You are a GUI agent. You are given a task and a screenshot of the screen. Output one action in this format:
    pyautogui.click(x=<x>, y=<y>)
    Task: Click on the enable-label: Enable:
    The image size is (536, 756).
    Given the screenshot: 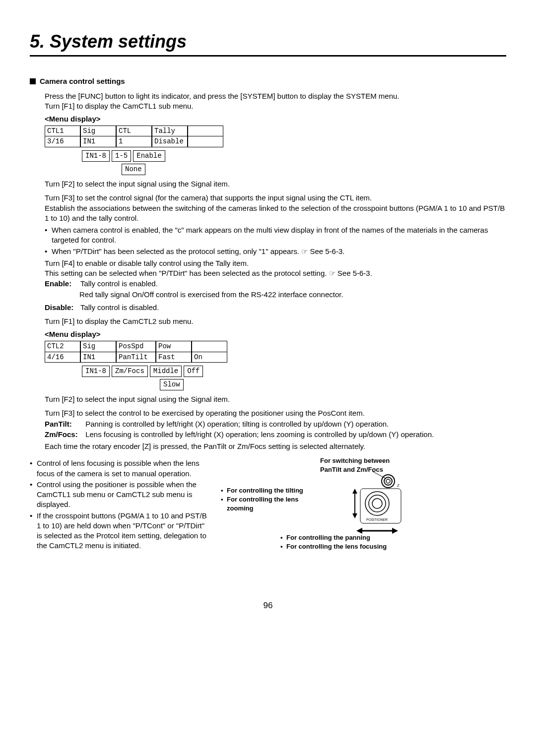 What is the action you would take?
    pyautogui.click(x=62, y=284)
    